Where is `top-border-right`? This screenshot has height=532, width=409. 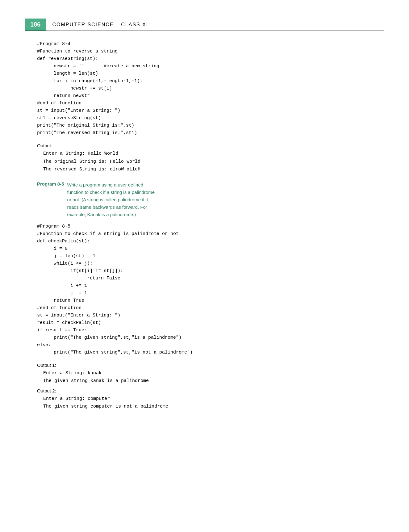 top-border-right is located at coordinates (384, 24).